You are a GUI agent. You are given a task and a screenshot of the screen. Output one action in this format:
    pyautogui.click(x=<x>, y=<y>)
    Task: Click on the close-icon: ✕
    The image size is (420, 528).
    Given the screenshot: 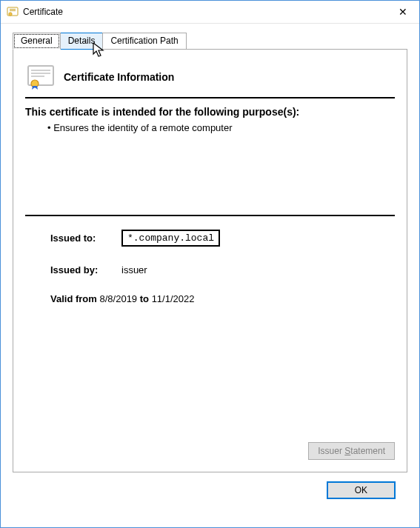 What is the action you would take?
    pyautogui.click(x=403, y=12)
    